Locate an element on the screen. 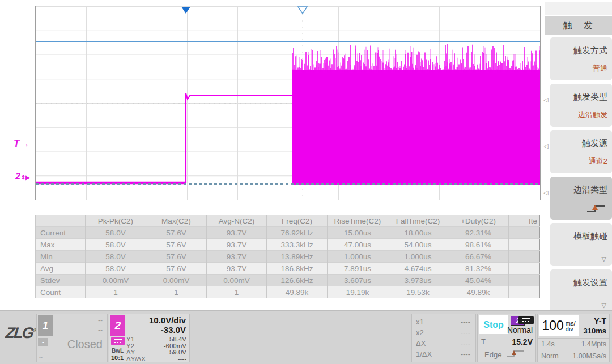 This screenshot has width=612, height=364. x-cursor-value: ---- is located at coordinates (466, 323).